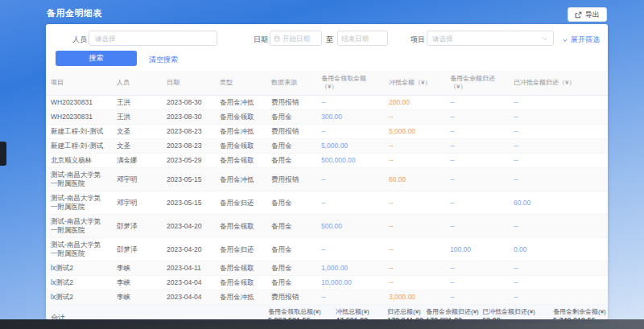  What do you see at coordinates (295, 312) in the screenshot?
I see `stat-label: 备用金领取总额(¥)` at bounding box center [295, 312].